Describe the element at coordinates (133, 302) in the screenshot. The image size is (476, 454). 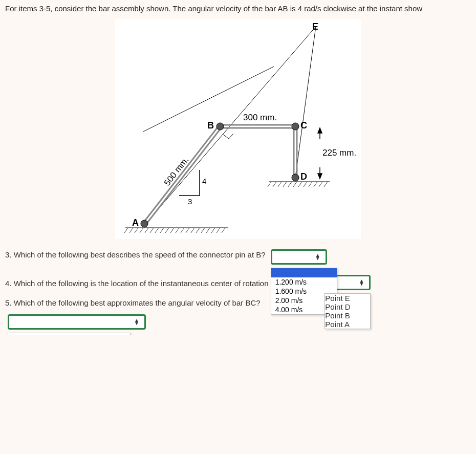
I see `question-5-text: 5. Which of the following best approxima…` at that location.